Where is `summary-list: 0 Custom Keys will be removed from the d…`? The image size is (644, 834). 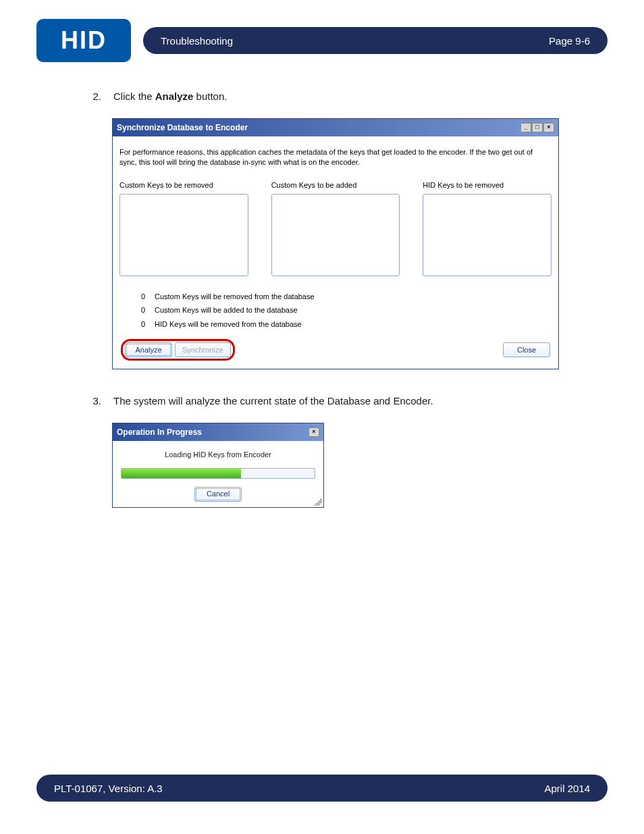 summary-list: 0 Custom Keys will be removed from the d… is located at coordinates (345, 311).